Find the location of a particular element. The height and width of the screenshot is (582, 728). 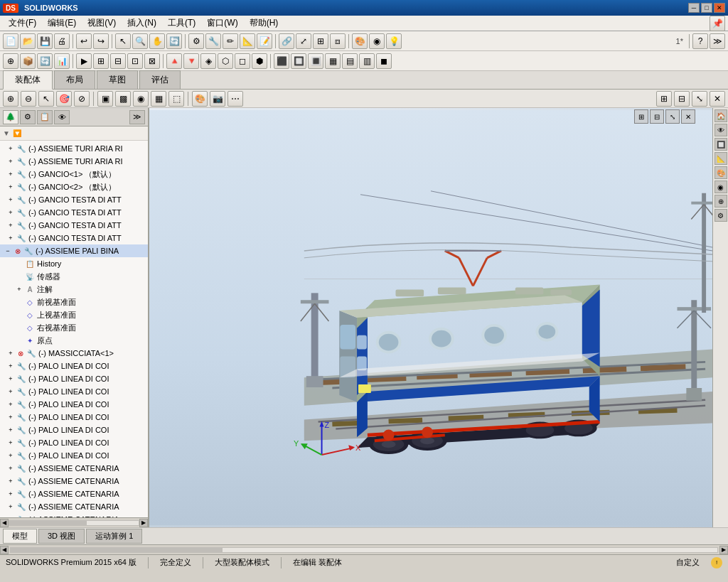

annotation-button: 📝 is located at coordinates (264, 41).